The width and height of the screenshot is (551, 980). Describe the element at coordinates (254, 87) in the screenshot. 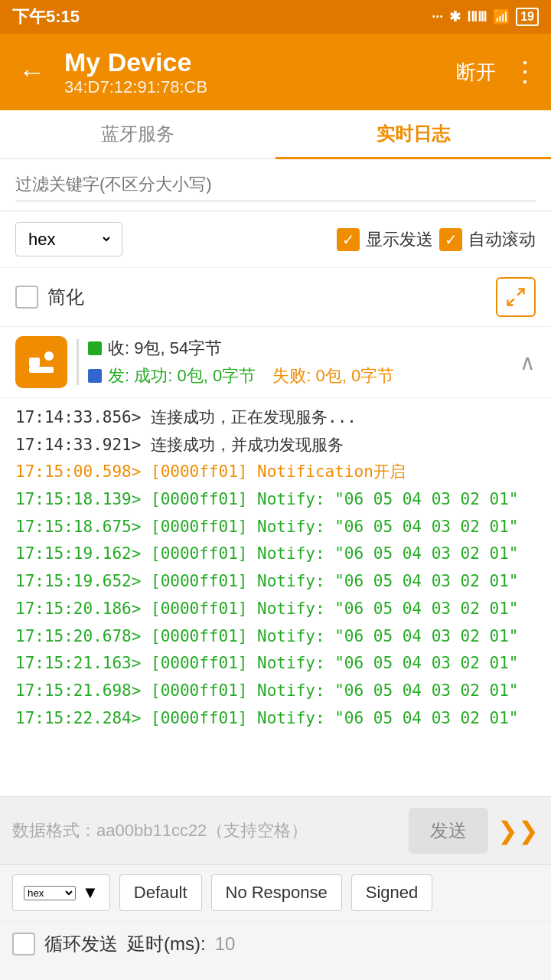

I see `device-address: 34:D7:12:91:78:CB` at that location.